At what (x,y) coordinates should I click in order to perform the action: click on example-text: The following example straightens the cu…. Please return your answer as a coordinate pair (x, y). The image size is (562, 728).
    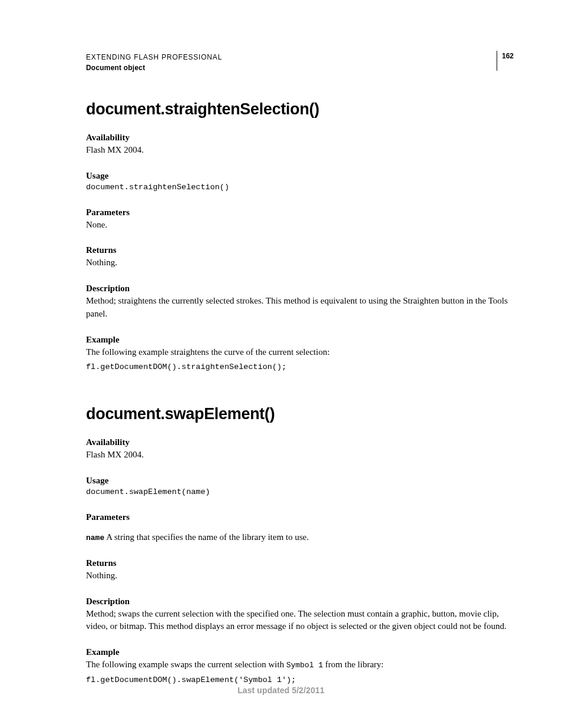
    Looking at the image, I should click on (300, 353).